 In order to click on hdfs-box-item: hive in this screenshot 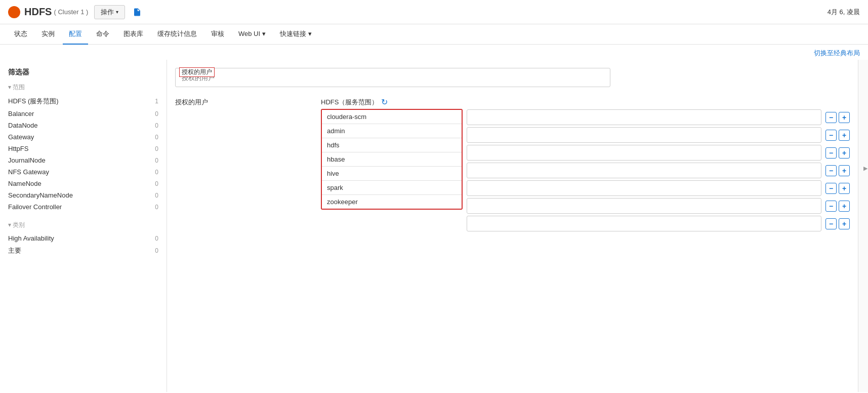, I will do `click(392, 174)`.